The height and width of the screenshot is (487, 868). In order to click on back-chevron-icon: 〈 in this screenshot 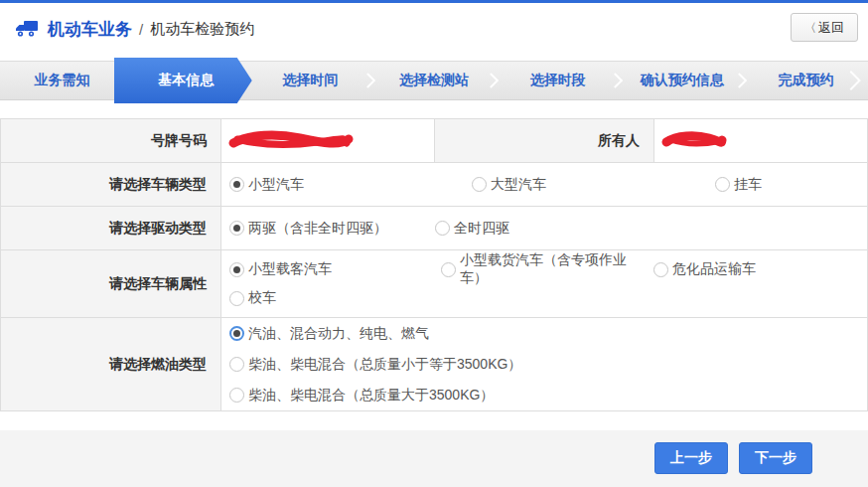, I will do `click(810, 28)`.